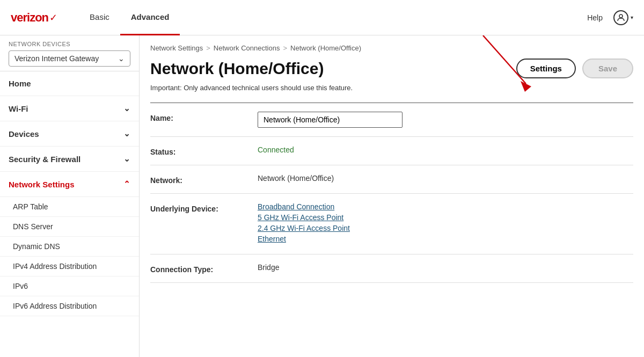 The image size is (644, 357). Describe the element at coordinates (70, 247) in the screenshot. I see `sidebar-sub-item-dynamic-dns: Dynamic DNS` at that location.